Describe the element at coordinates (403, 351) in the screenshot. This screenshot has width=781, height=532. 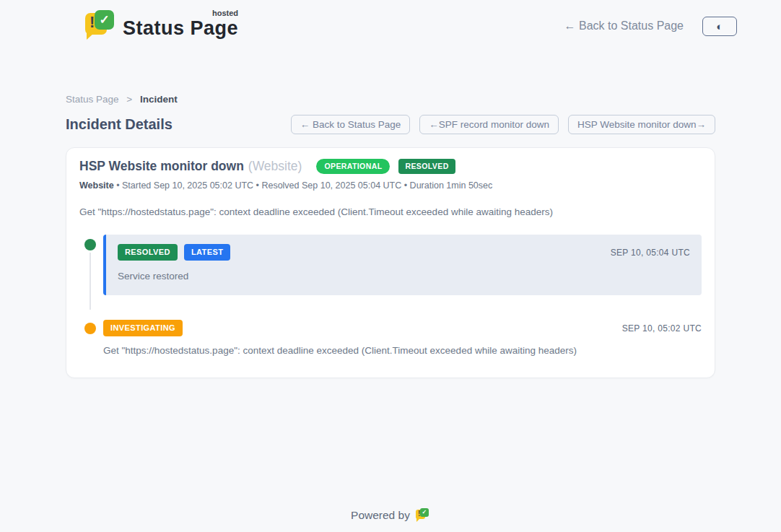
I see `timeline-entry-message: Get "https://hostedstatus.page": context…` at that location.